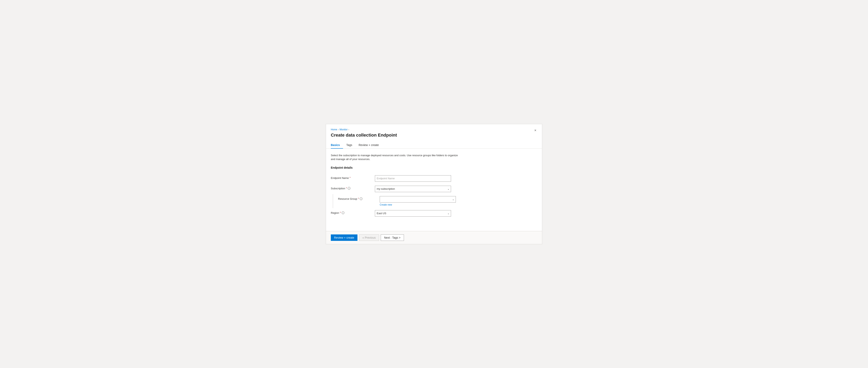  What do you see at coordinates (353, 213) in the screenshot?
I see `label-region: Region * i` at bounding box center [353, 213].